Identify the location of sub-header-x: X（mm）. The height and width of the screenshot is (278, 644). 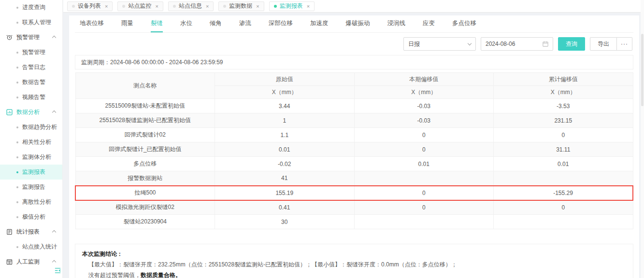
(285, 93).